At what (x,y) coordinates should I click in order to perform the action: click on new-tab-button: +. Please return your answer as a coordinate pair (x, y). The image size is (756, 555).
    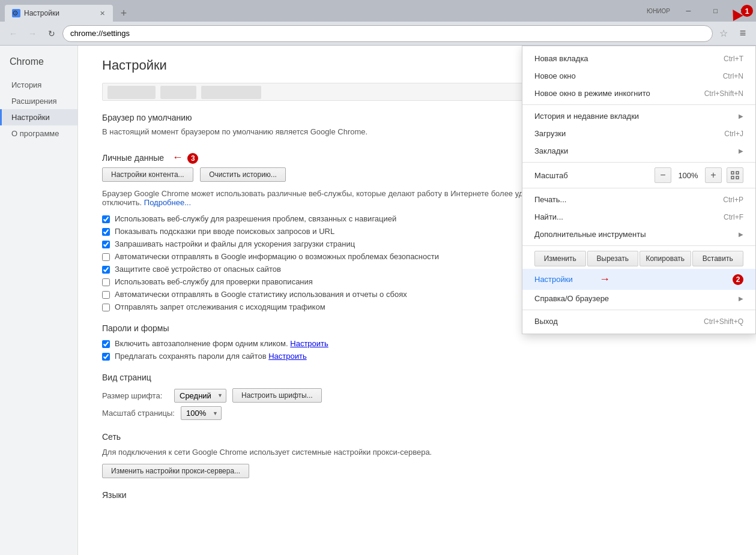
    Looking at the image, I should click on (124, 13).